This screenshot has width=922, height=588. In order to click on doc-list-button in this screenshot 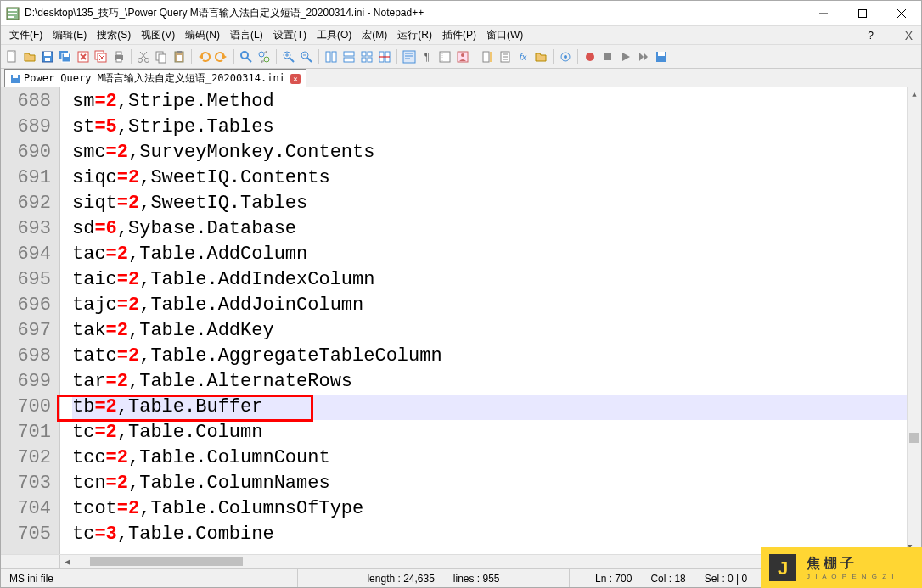, I will do `click(505, 57)`.